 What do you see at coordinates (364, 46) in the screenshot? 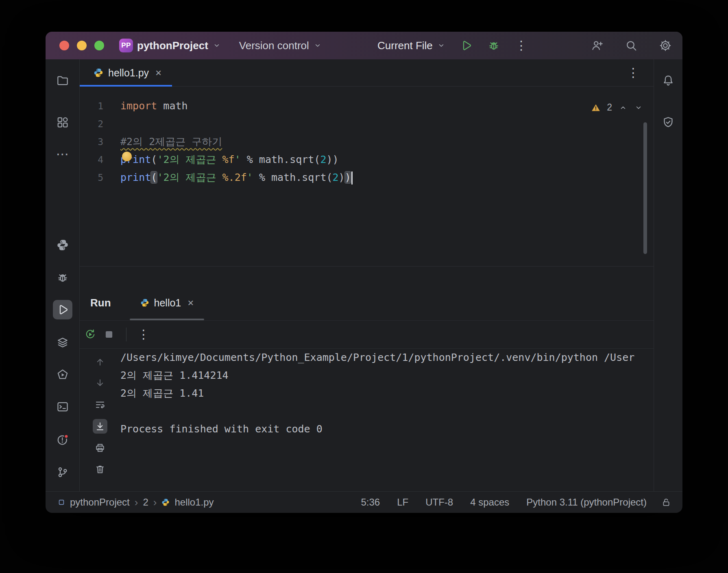
I see `title-bar: PP pythonProject Version control Current…` at bounding box center [364, 46].